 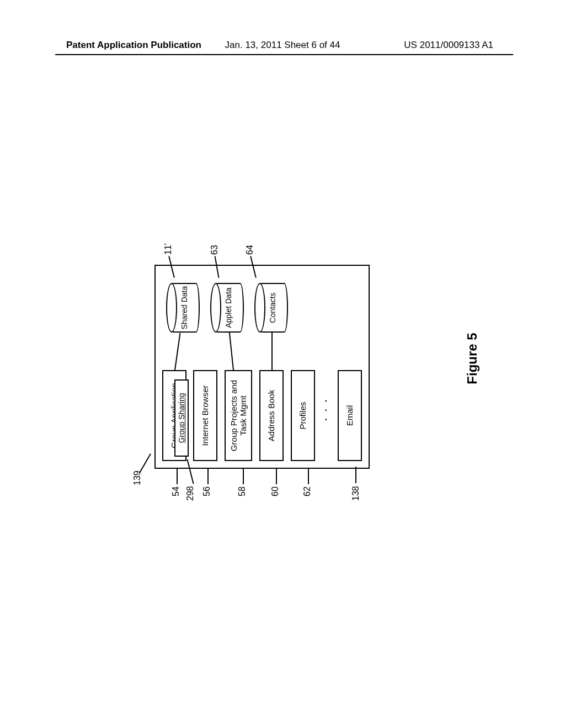 What do you see at coordinates (303, 416) in the screenshot?
I see `box-profiles: Profiles` at bounding box center [303, 416].